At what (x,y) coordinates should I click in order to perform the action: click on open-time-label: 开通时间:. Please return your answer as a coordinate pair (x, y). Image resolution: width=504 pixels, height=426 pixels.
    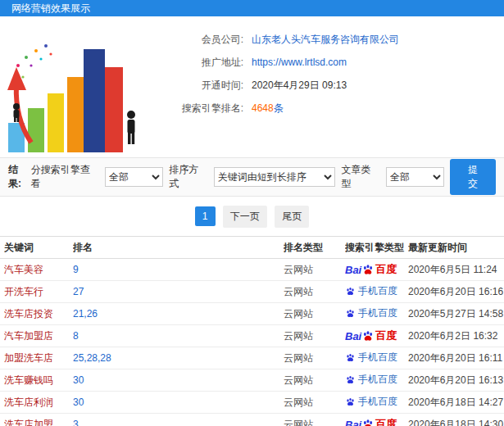
    Looking at the image, I should click on (198, 85).